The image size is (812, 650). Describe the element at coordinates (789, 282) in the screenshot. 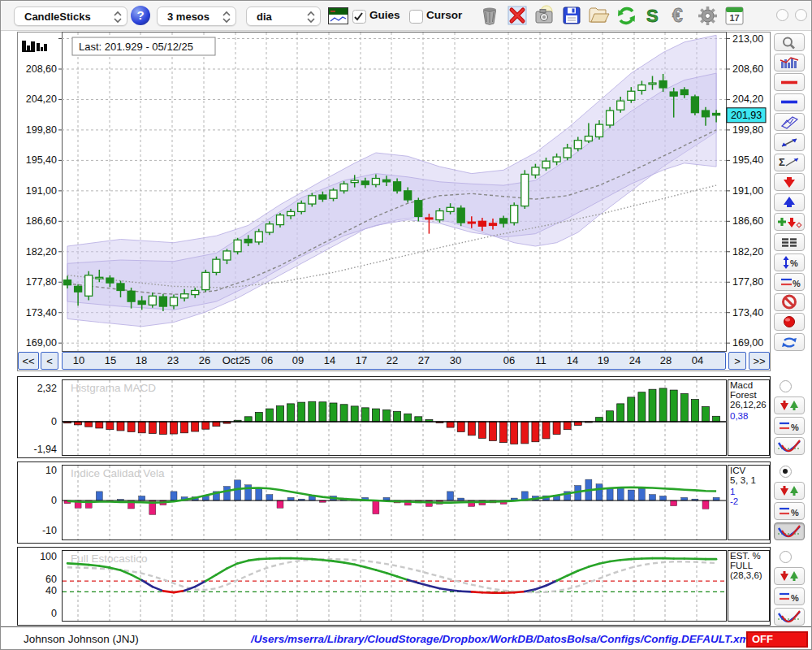

I see `compare-percent-tool-button: %` at that location.